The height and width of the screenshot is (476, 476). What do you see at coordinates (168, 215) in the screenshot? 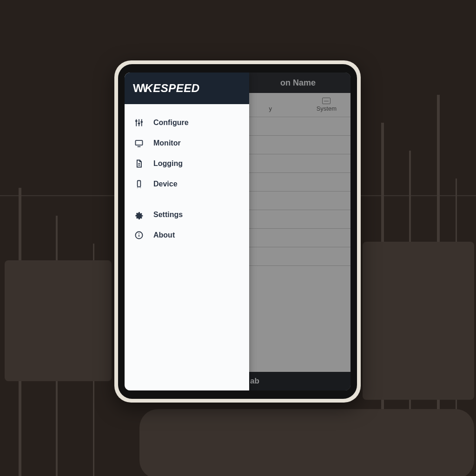
I see `menu-label: Settings` at bounding box center [168, 215].